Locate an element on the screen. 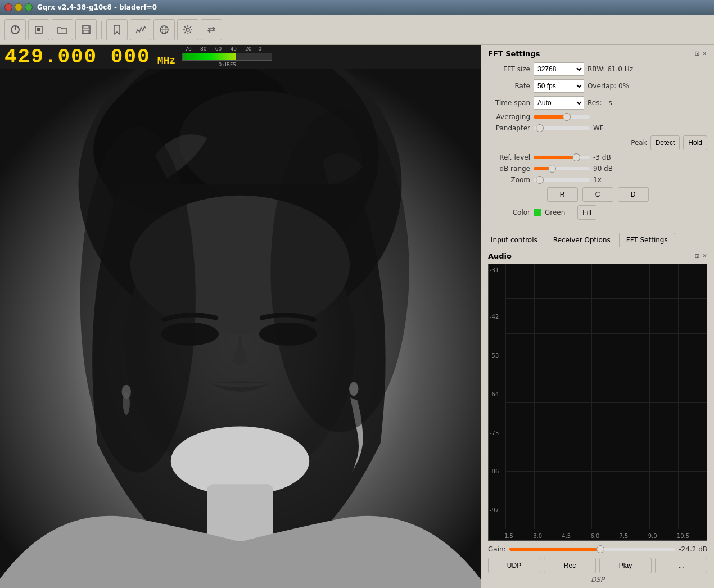  frequency-bar: 429.000 000 MHz -70 -80 -60 -40 -20 0 0 … is located at coordinates (241, 57).